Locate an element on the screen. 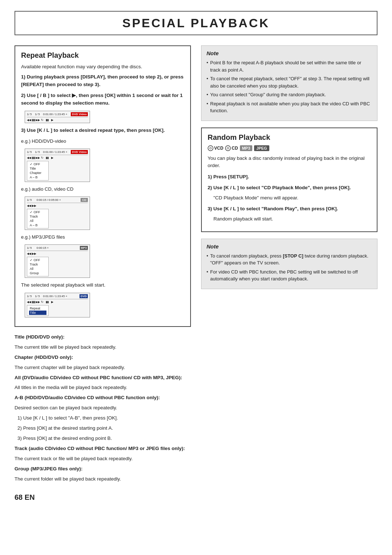 This screenshot has width=392, height=555. random-playback-title: Random Playback is located at coordinates (289, 137).